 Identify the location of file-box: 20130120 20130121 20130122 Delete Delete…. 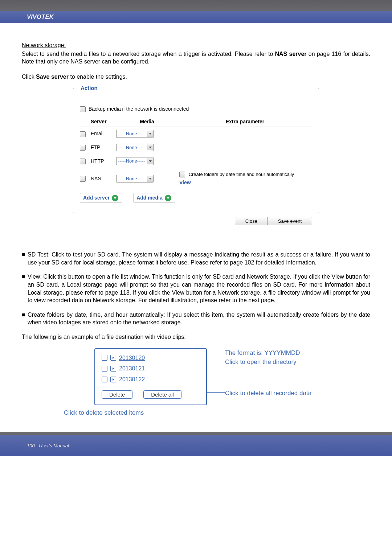
(151, 377).